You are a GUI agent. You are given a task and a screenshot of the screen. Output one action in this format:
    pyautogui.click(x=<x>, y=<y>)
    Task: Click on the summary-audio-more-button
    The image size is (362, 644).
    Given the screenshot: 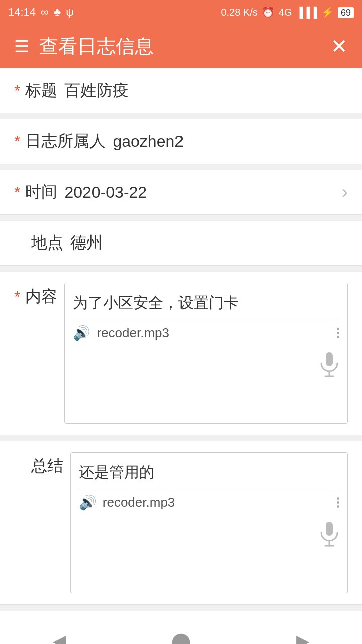 What is the action you would take?
    pyautogui.click(x=338, y=502)
    